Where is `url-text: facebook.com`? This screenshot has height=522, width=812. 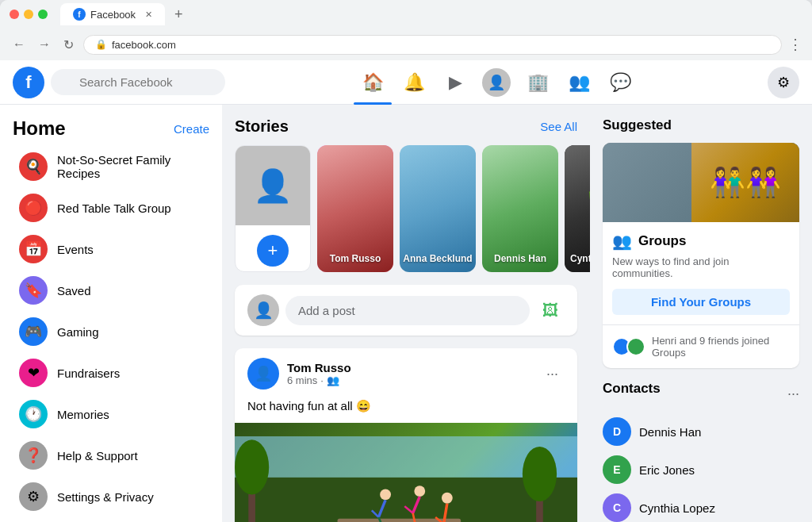
url-text: facebook.com is located at coordinates (144, 44).